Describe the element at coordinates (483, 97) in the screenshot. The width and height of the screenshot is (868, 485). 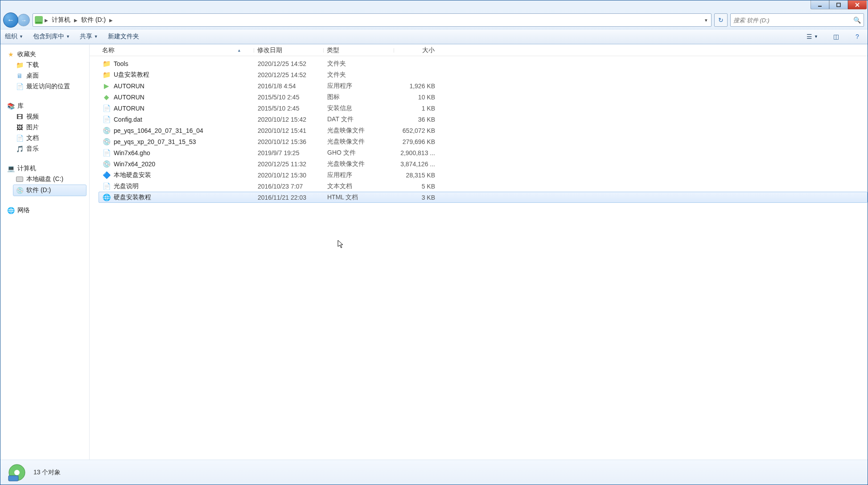
I see `file-row: ◆AUTORUN2015/5/10 2:45图标10 KB` at that location.